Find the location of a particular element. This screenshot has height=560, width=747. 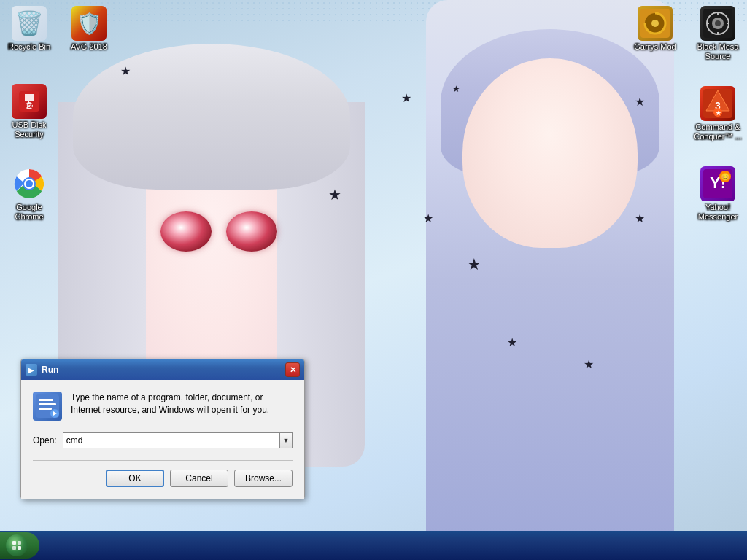

usb-security-icon: USB is located at coordinates (29, 101).